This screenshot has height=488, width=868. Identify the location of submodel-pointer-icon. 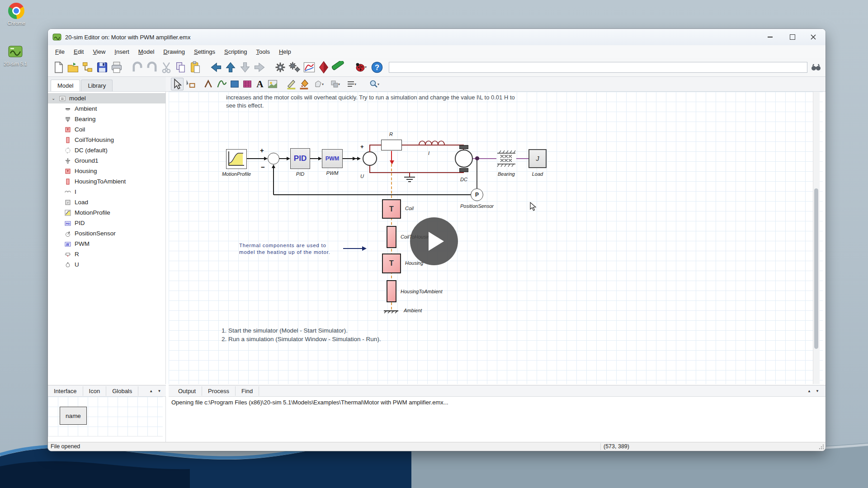
(190, 84).